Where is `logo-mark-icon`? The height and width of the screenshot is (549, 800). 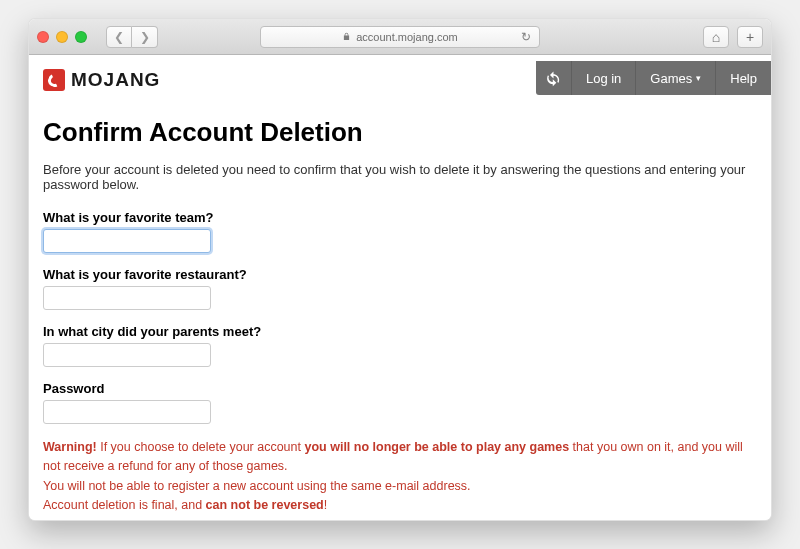 logo-mark-icon is located at coordinates (54, 80).